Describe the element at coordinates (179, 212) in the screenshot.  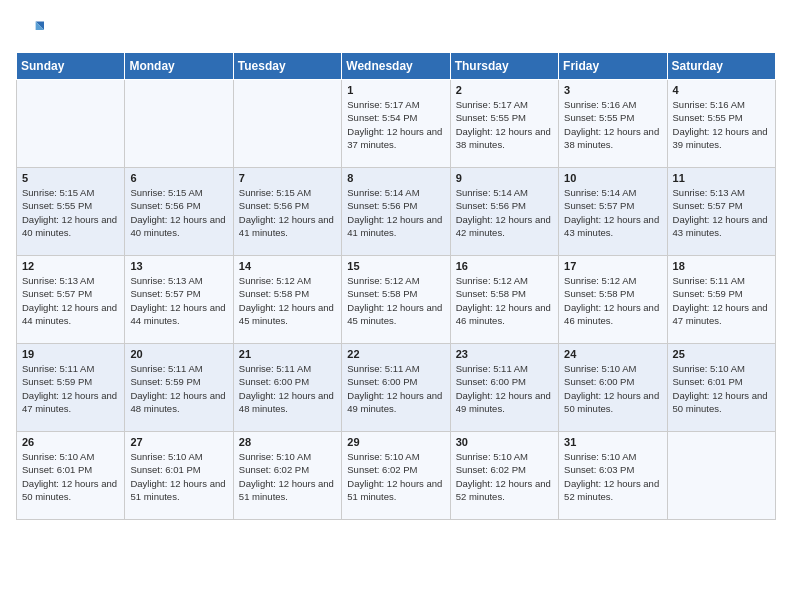
I see `calendar-cell: 6Sunrise: 5:15 AM Sunset: 5:56 PM Daylig…` at that location.